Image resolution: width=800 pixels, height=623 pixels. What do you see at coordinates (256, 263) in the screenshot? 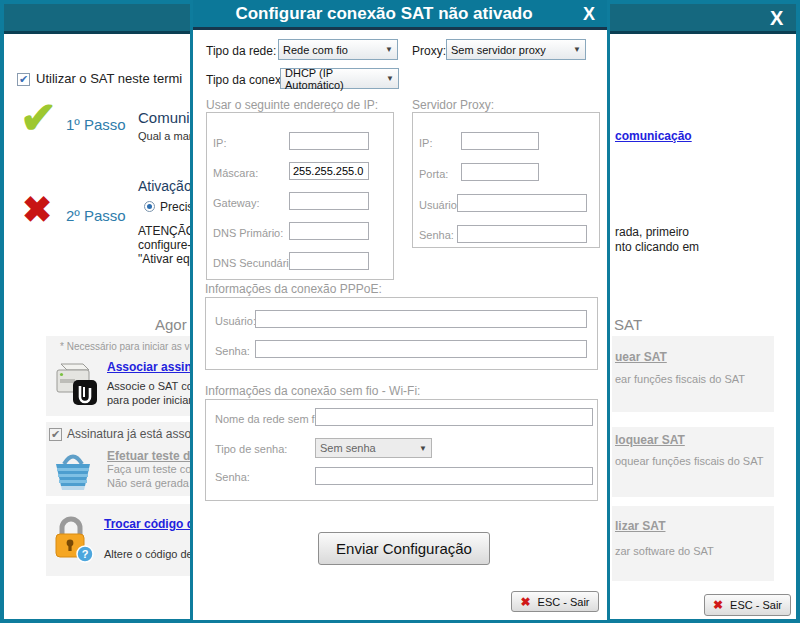
I see `dns-secundario-label: DNS Secundário:` at bounding box center [256, 263].